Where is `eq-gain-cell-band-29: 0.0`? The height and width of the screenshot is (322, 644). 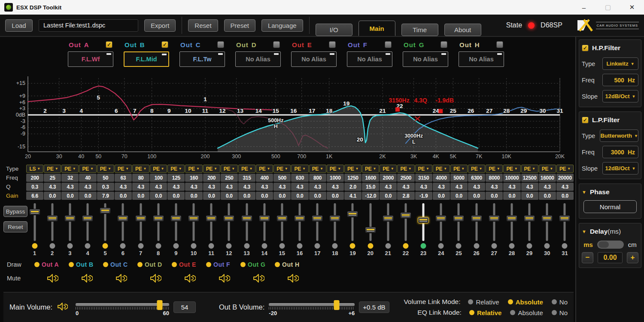
eq-gain-cell-band-29: 0.0 is located at coordinates (530, 196).